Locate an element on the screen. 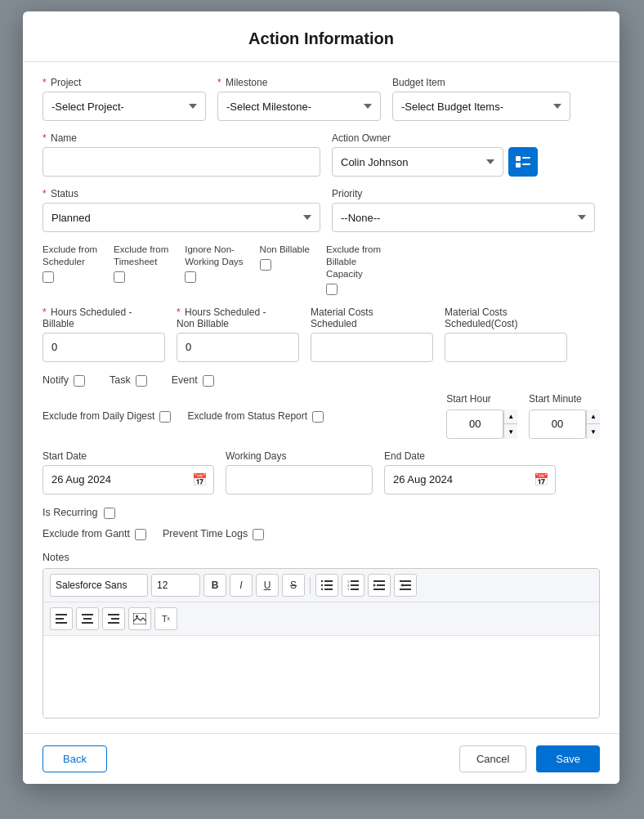  ordered-list-button: 1.2.3. is located at coordinates (353, 585).